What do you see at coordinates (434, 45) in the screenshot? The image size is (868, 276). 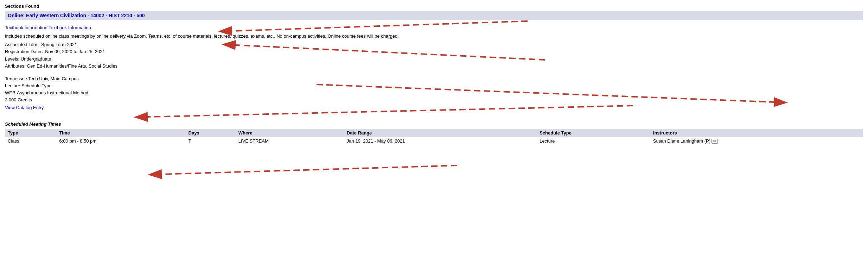 I see `associated-term-line: Associated Term: Spring Term 2021` at bounding box center [434, 45].